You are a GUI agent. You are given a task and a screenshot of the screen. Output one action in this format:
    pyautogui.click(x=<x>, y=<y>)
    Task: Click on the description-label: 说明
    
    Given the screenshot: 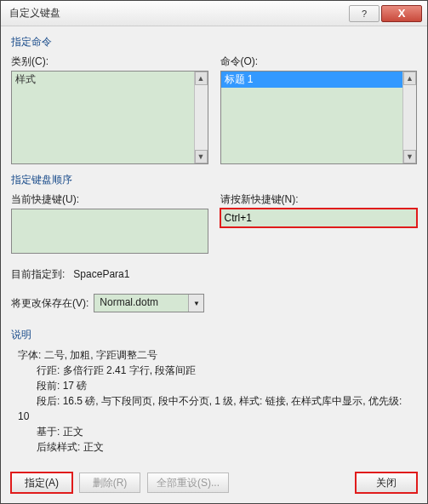 What is the action you would take?
    pyautogui.click(x=214, y=335)
    